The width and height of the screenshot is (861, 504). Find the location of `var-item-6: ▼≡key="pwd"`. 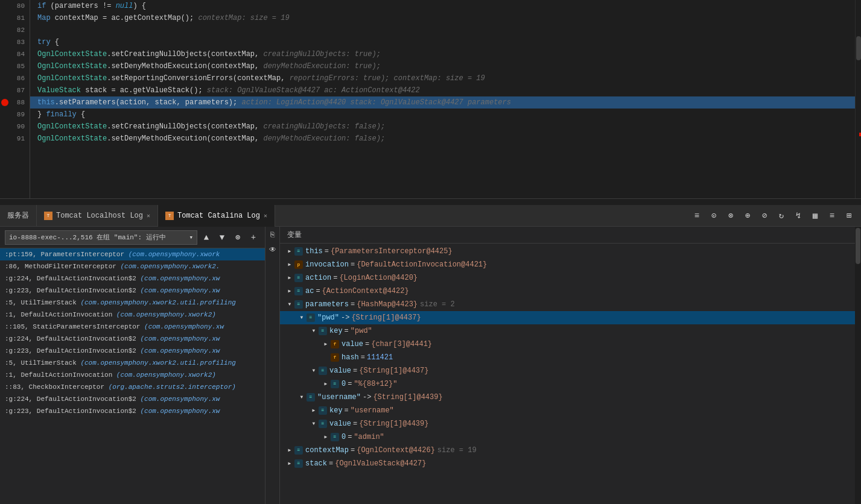

var-item-6: ▼≡key="pwd" is located at coordinates (567, 331).